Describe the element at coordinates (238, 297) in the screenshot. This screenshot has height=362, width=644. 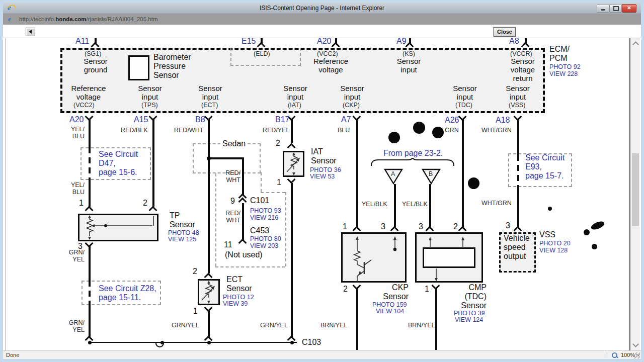
I see `ect-photo-link: PHOTO 12` at that location.